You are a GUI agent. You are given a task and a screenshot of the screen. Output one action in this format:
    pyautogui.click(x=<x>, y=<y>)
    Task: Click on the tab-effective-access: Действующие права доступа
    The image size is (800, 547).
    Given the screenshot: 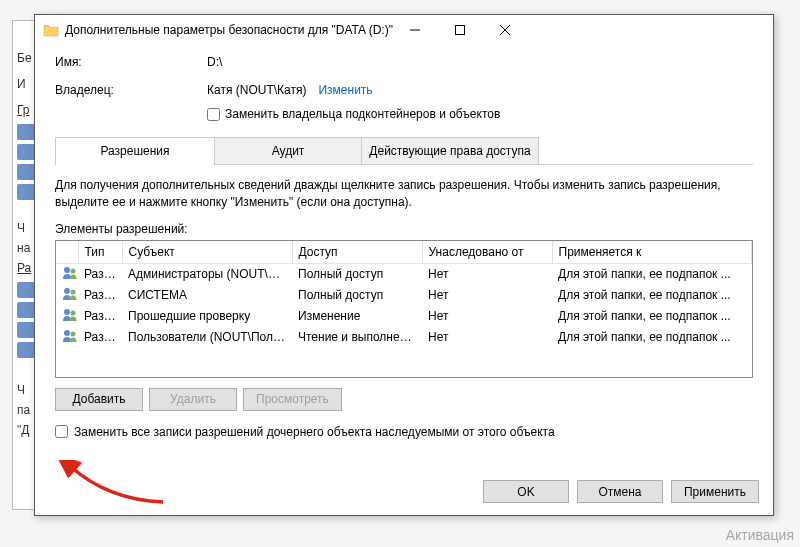 What is the action you would take?
    pyautogui.click(x=450, y=150)
    